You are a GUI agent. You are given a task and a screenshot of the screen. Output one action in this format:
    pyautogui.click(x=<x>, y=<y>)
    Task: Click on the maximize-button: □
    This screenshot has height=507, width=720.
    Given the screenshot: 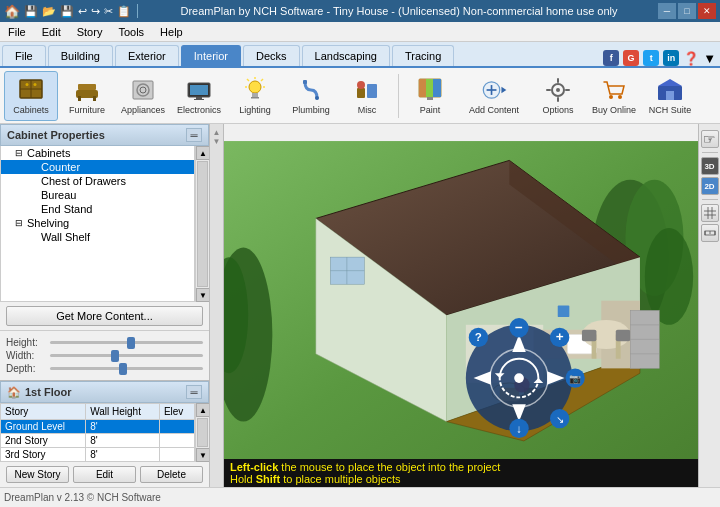 What is the action you would take?
    pyautogui.click(x=687, y=11)
    